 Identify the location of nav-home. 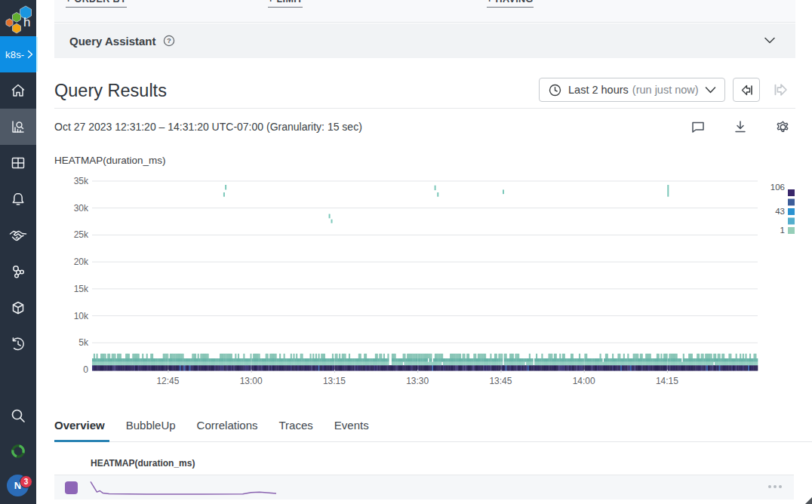
(18, 91).